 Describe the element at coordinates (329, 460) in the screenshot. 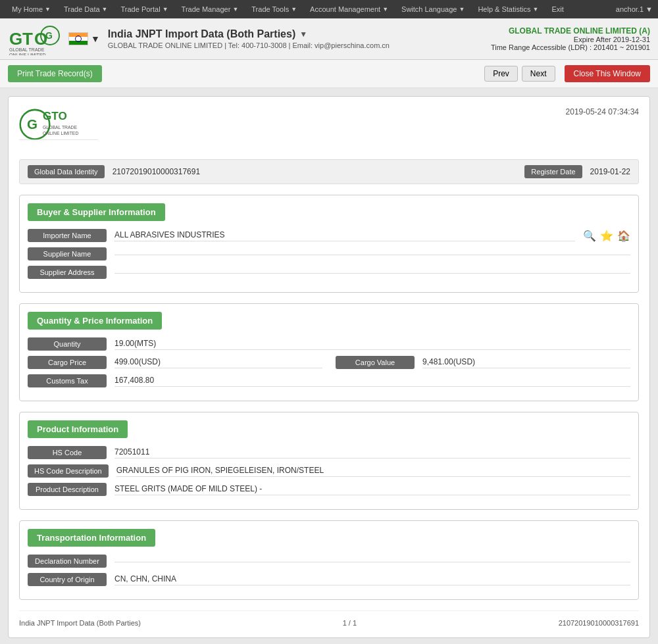

I see `product-section: Product Information HS Code 72051011 HS …` at that location.